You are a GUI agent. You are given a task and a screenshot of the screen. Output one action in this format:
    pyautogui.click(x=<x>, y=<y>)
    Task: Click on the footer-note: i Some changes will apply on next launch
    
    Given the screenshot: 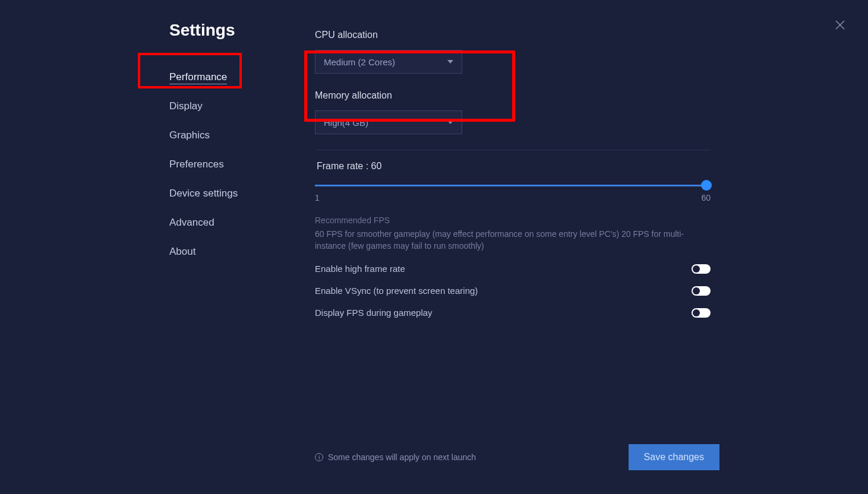 What is the action you would take?
    pyautogui.click(x=396, y=457)
    